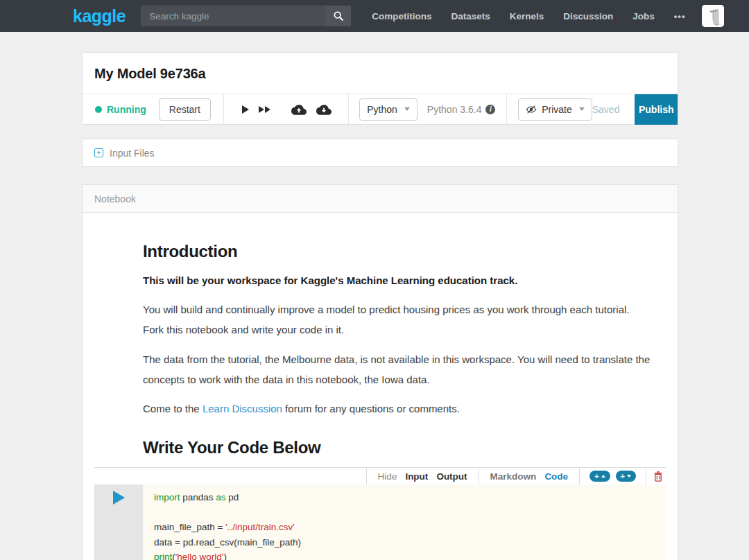 The height and width of the screenshot is (560, 749). I want to click on paragraph-3-pre: Come to the, so click(173, 409).